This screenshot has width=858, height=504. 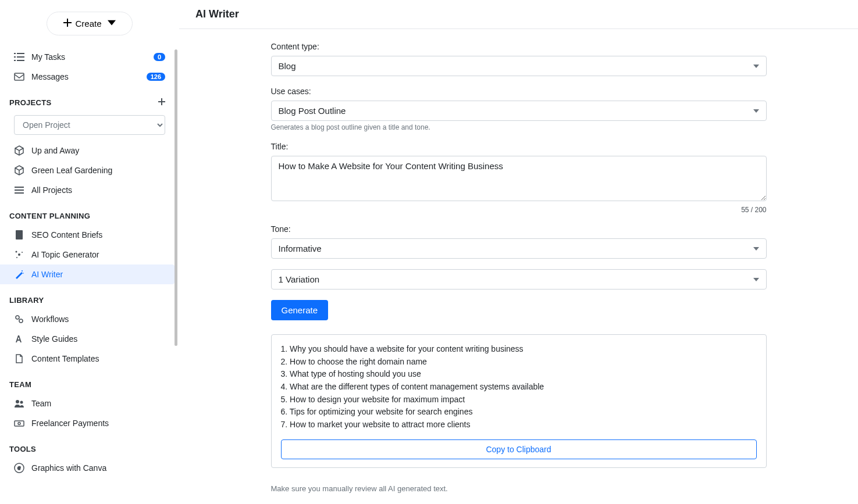 I want to click on result-line: 2. How to choose the right domain name, so click(x=519, y=362).